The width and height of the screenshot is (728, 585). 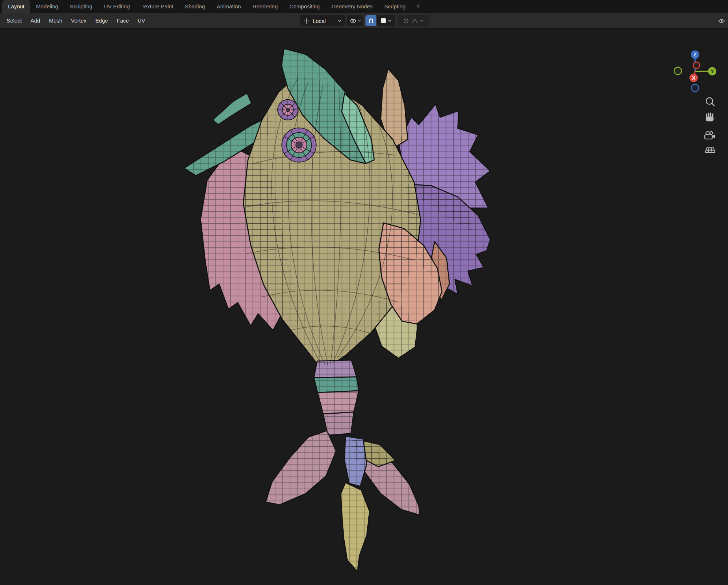 What do you see at coordinates (141, 20) in the screenshot?
I see `menu-uv: UV` at bounding box center [141, 20].